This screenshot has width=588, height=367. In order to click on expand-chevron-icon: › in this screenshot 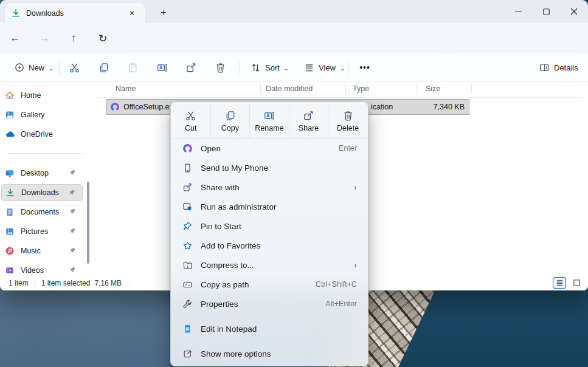, I will do `click(9, 135)`.